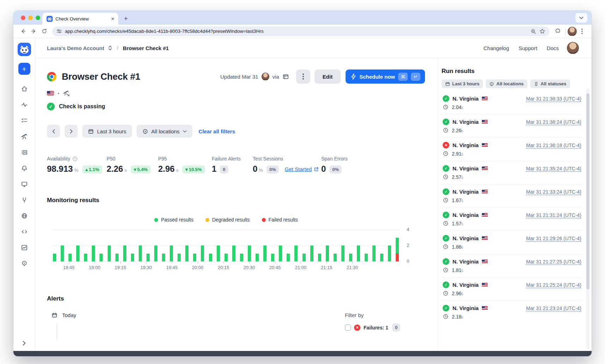 The height and width of the screenshot is (364, 605). What do you see at coordinates (54, 131) in the screenshot?
I see `previous-period-button` at bounding box center [54, 131].